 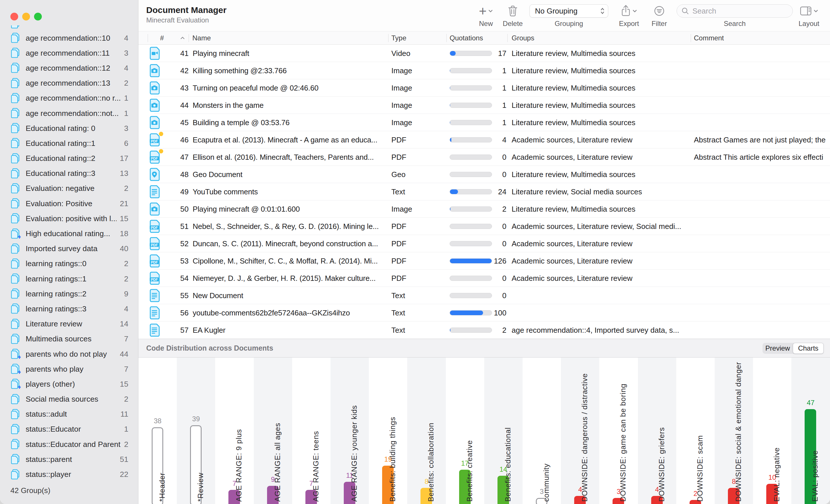 What do you see at coordinates (484, 226) in the screenshot?
I see `table-row: PDF 51 Nebel, S., Schneider, S., & Rey, …` at bounding box center [484, 226].